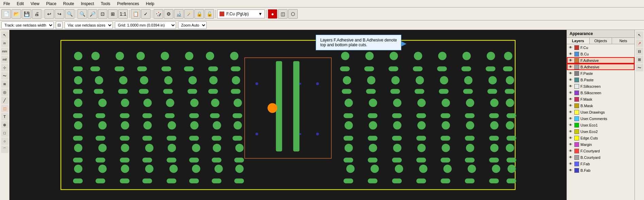 This screenshot has height=200, width=644. Describe the element at coordinates (70, 14) in the screenshot. I see `search-button: 🔍` at that location.